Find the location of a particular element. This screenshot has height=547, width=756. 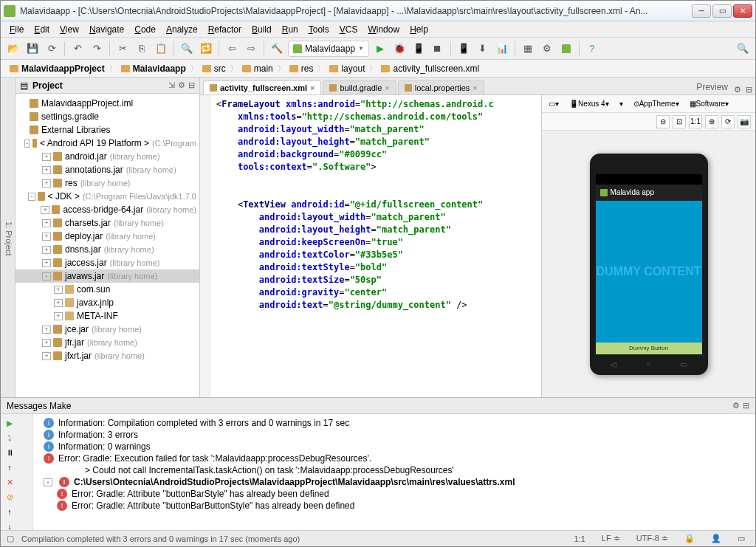

tree-item: MalavidaappProject.iml is located at coordinates (108, 103).